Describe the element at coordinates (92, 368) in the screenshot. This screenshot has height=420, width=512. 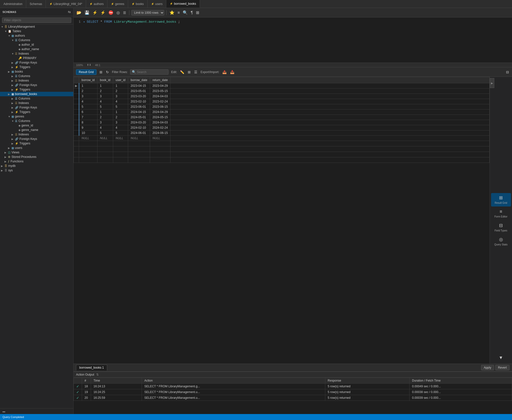
I see `bottom-tab-borrowed-books-1: borrowed_books 1` at that location.